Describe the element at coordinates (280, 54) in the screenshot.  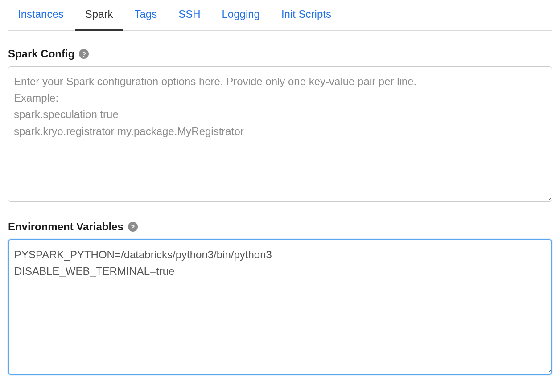
I see `spark-config-label-row: Spark Config ?` at that location.